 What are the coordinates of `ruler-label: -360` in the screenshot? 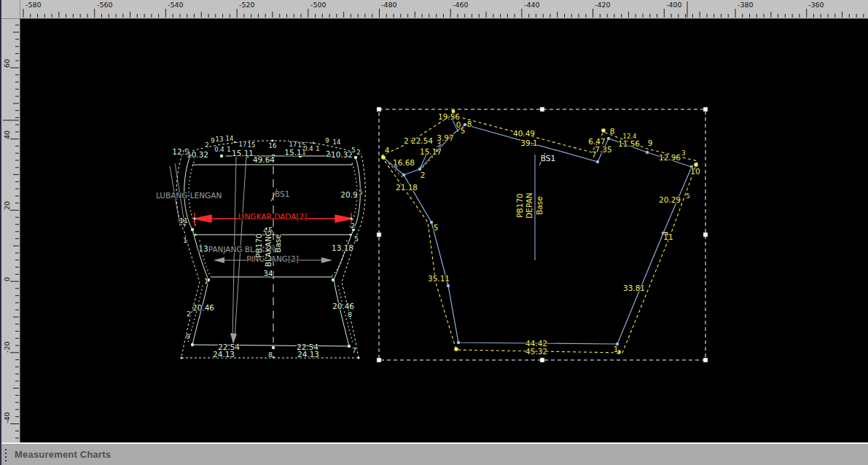 It's located at (816, 4).